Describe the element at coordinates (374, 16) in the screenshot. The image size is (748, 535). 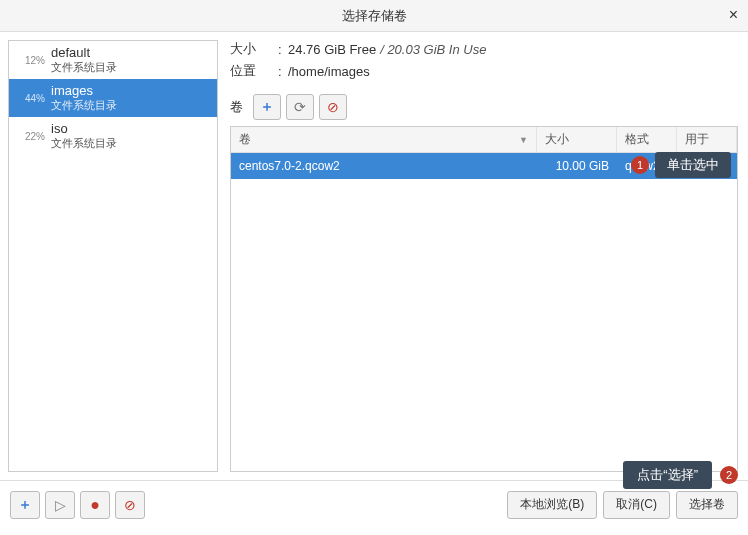
I see `window-title: 选择存储卷` at that location.